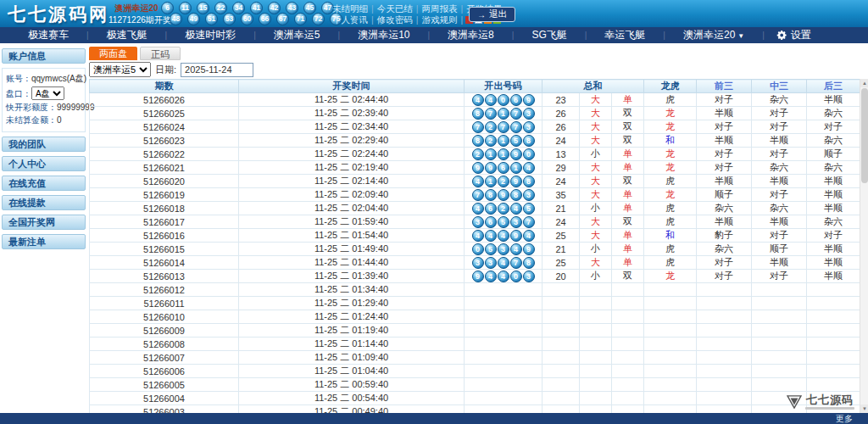 The image size is (868, 424). I want to click on result-row: 5126602511-25 二 02:39:408717326大双龙半顺对子杂六, so click(475, 114).